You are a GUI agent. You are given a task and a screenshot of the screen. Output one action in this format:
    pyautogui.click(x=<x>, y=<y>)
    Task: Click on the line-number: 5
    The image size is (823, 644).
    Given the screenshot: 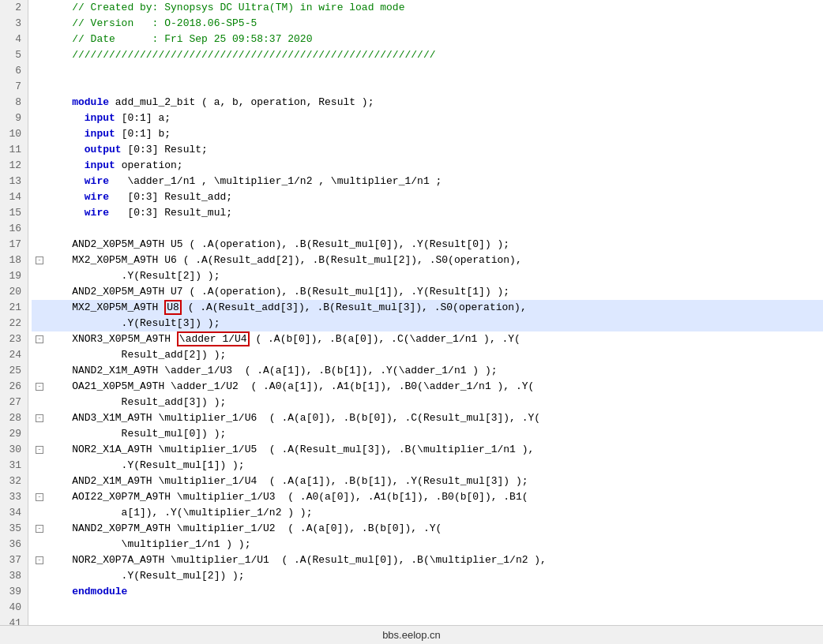 What is the action you would take?
    pyautogui.click(x=14, y=55)
    